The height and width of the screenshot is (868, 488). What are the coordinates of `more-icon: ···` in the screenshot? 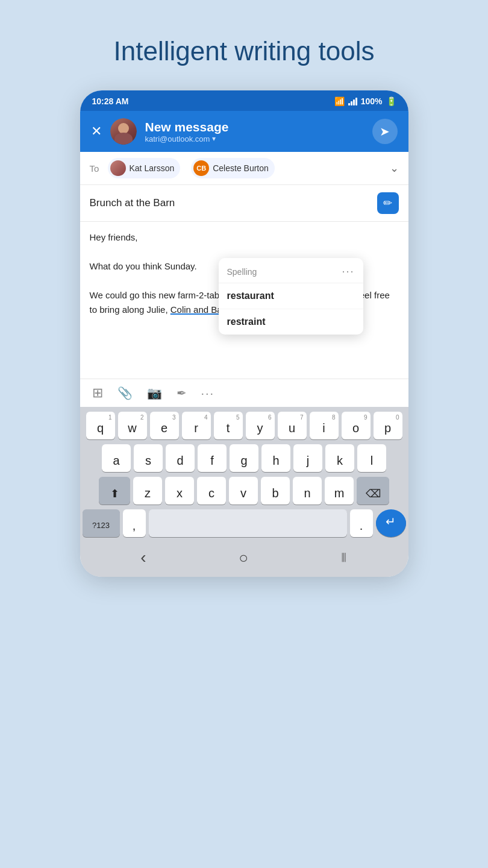 It's located at (208, 393).